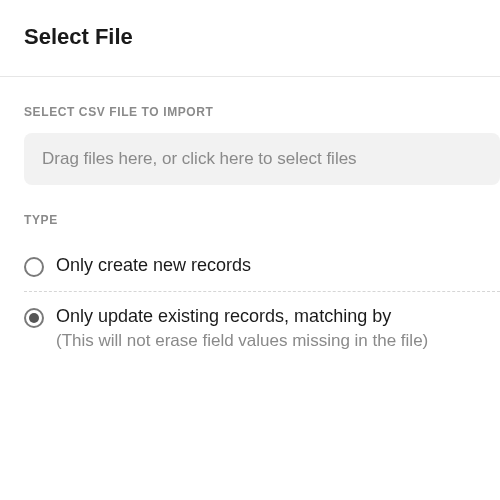 This screenshot has width=500, height=500. I want to click on radio-option-update: Only update existing records, matching b…, so click(262, 328).